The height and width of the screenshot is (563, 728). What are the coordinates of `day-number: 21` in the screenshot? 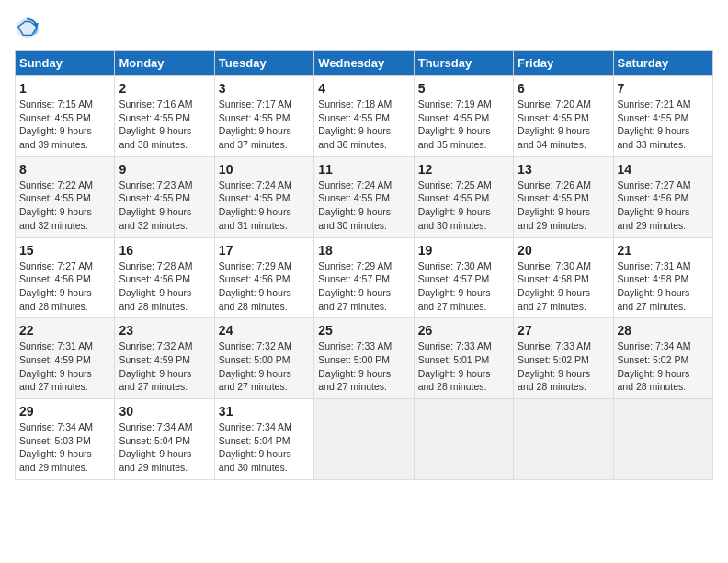 It's located at (664, 250).